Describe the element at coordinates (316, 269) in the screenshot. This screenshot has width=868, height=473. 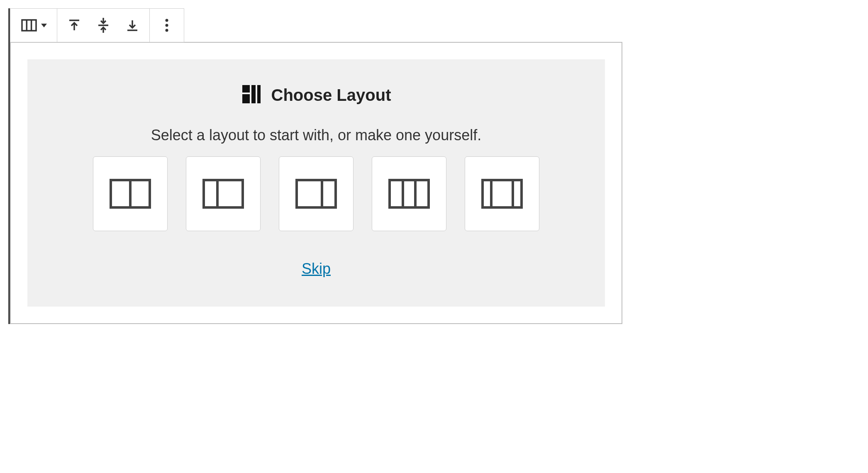
I see `skip-link: Skip` at that location.